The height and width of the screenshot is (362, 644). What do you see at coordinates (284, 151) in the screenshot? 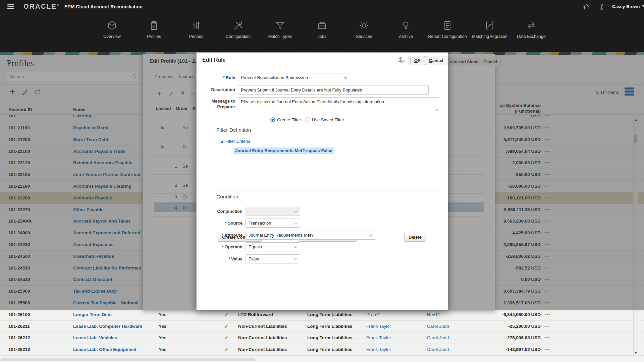
I see `filter-criteria-value: Journal Entry Requirements Met? equals F…` at bounding box center [284, 151].